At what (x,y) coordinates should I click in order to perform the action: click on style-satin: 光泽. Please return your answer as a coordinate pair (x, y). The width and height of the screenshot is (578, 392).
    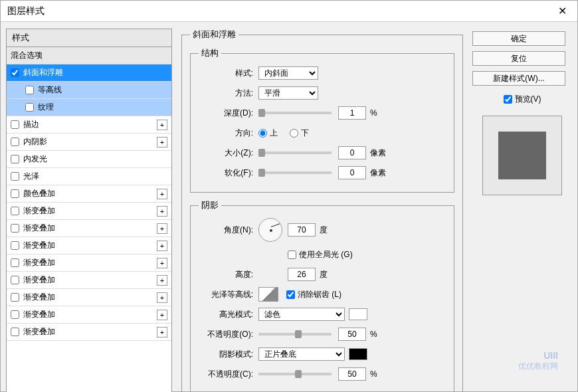
    Looking at the image, I should click on (89, 177).